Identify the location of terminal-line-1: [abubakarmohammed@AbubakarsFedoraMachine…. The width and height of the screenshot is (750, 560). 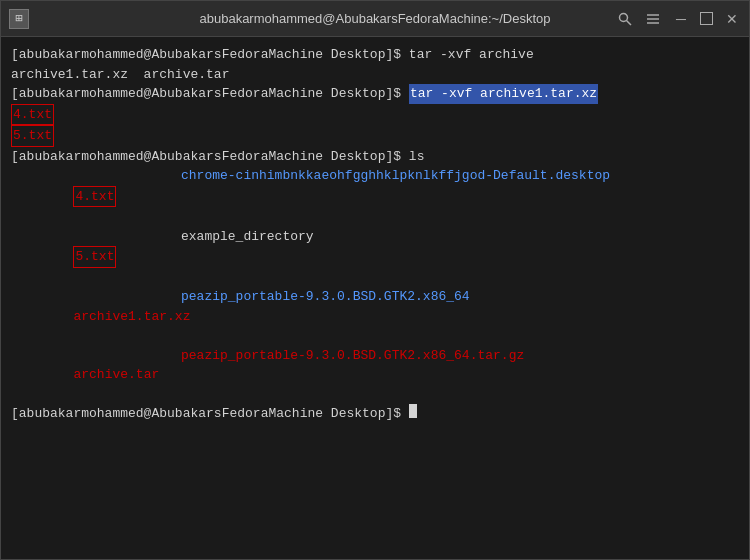
(375, 55).